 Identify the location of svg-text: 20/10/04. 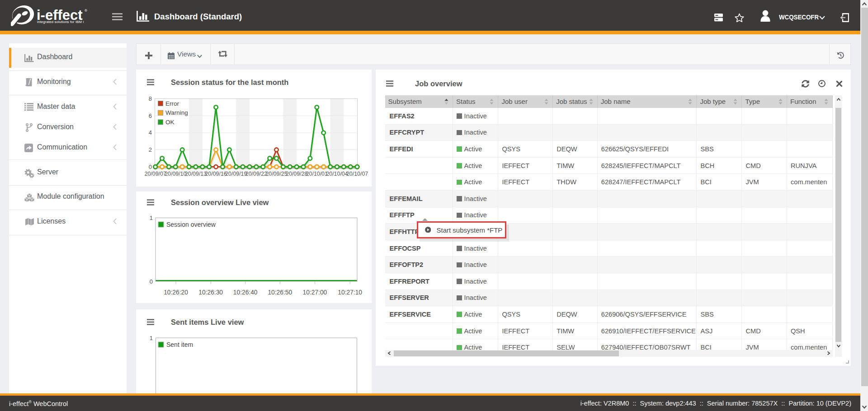
(337, 174).